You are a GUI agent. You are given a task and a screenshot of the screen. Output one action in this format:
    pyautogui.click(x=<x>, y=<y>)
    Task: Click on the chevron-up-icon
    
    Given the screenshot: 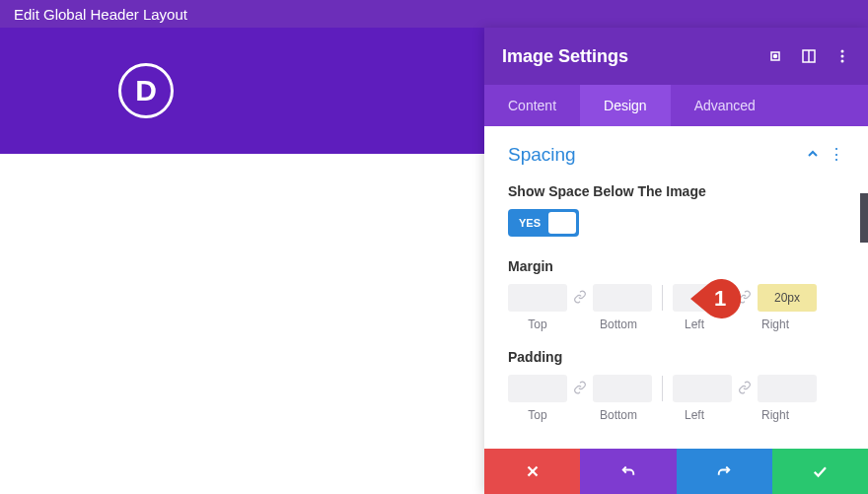 What is the action you would take?
    pyautogui.click(x=813, y=155)
    